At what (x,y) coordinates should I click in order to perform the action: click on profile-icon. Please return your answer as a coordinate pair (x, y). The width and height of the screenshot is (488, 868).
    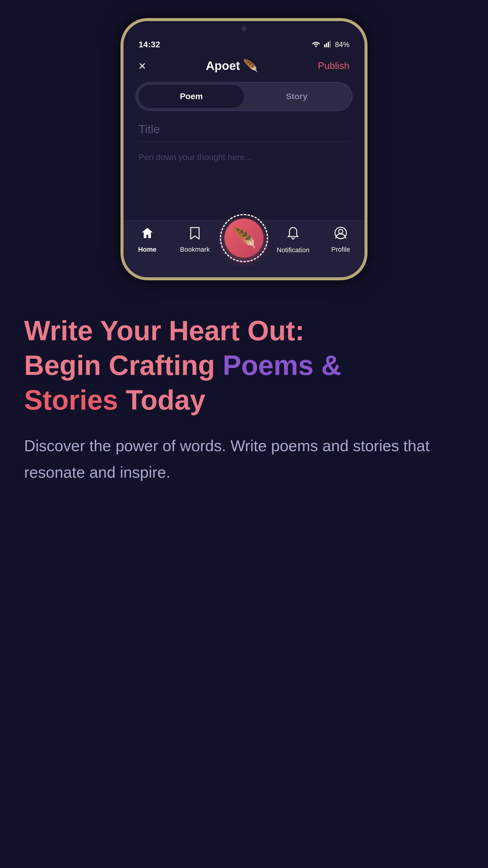
    Looking at the image, I should click on (341, 235).